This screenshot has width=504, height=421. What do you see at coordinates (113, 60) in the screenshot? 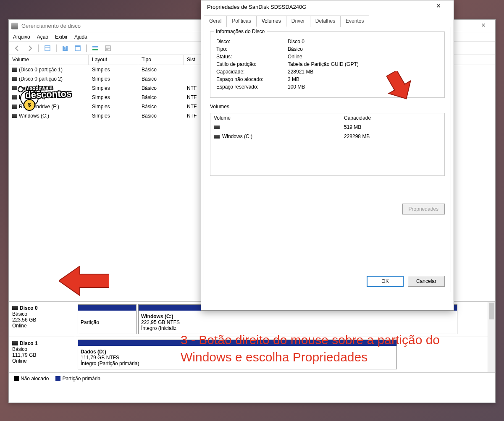
I see `header-layout: Layout` at bounding box center [113, 60].